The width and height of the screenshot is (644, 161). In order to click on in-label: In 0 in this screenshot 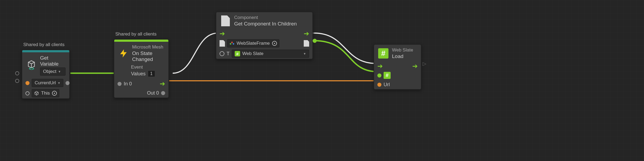, I will do `click(128, 84)`.